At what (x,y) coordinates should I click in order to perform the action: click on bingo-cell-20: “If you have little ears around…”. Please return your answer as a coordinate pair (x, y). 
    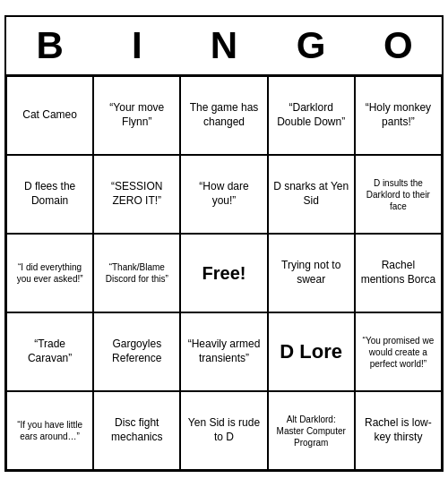
    Looking at the image, I should click on (50, 431).